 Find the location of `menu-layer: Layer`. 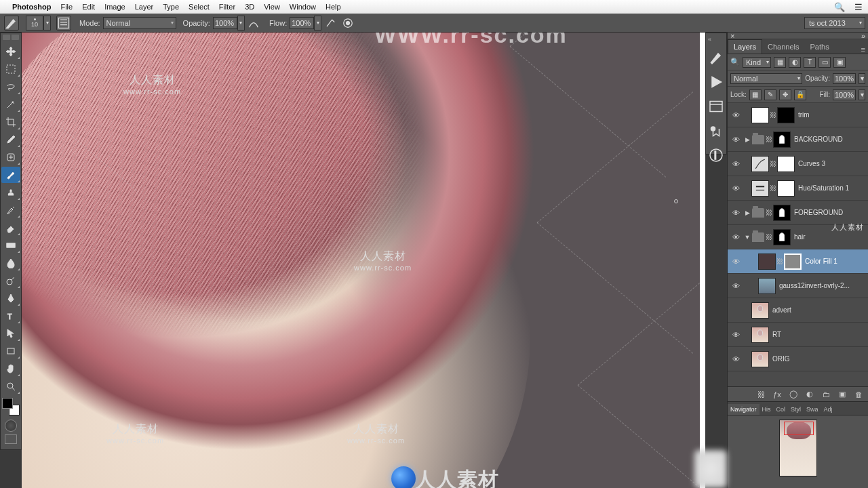

menu-layer: Layer is located at coordinates (144, 7).